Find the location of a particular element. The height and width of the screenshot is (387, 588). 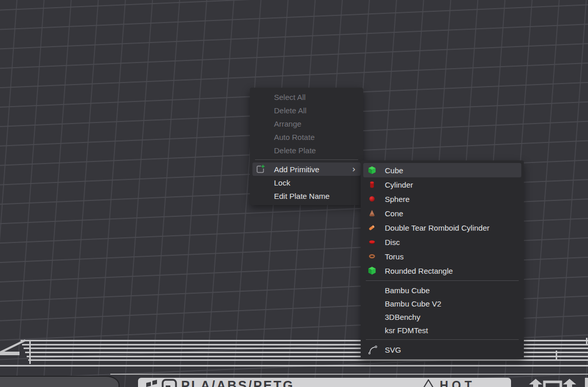

partial-marking is located at coordinates (586, 382).